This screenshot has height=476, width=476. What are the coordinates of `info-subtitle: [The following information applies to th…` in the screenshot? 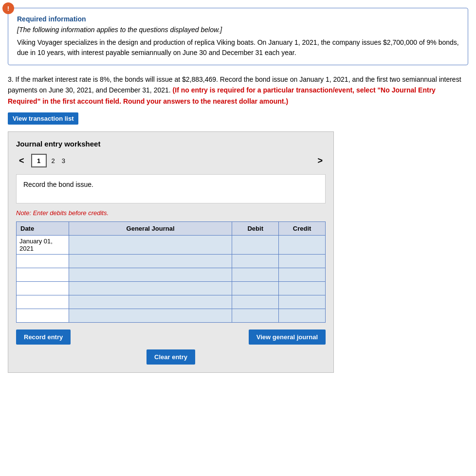 It's located at (238, 30).